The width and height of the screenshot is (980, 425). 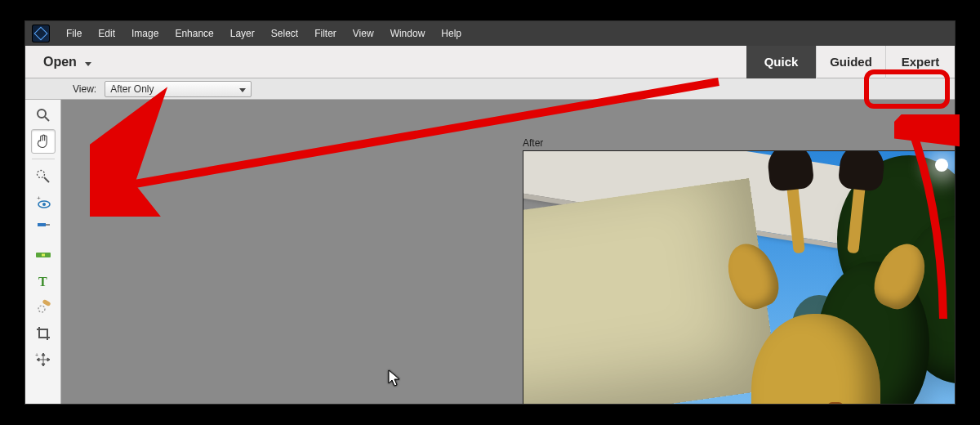 What do you see at coordinates (43, 255) in the screenshot?
I see `level-icon` at bounding box center [43, 255].